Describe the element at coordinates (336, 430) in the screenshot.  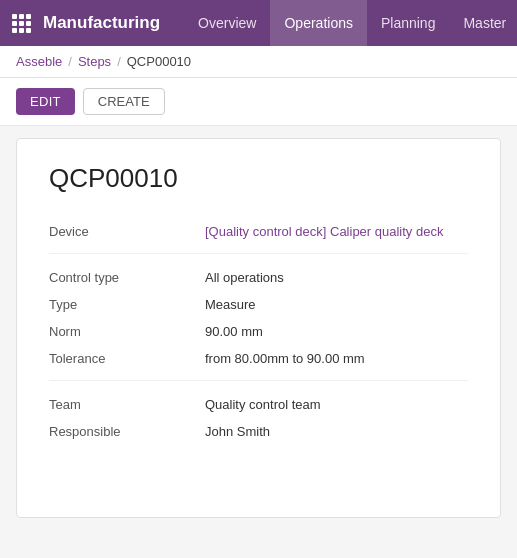
I see `responsible-value: John Smith` at that location.